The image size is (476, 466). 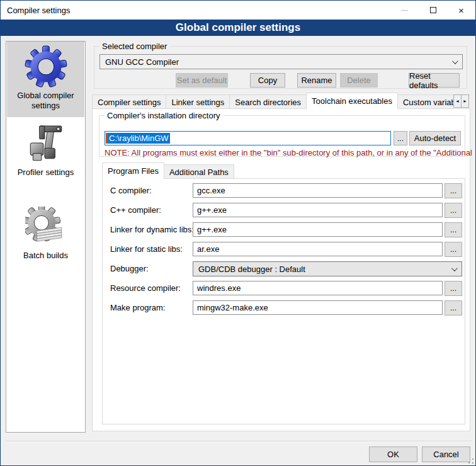 What do you see at coordinates (46, 67) in the screenshot?
I see `blue-gear-icon` at bounding box center [46, 67].